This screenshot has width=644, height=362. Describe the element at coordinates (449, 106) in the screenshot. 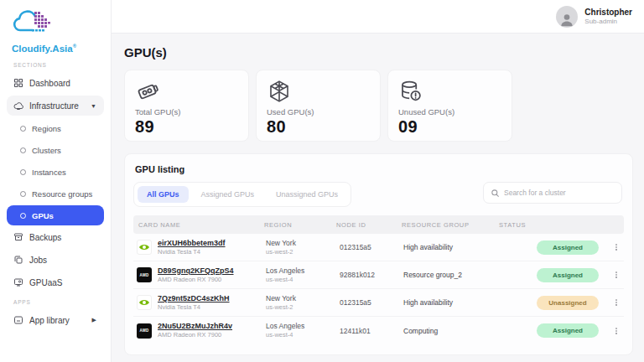

I see `stat-card-unused-gpus: Unused GPU(s) 09` at that location.